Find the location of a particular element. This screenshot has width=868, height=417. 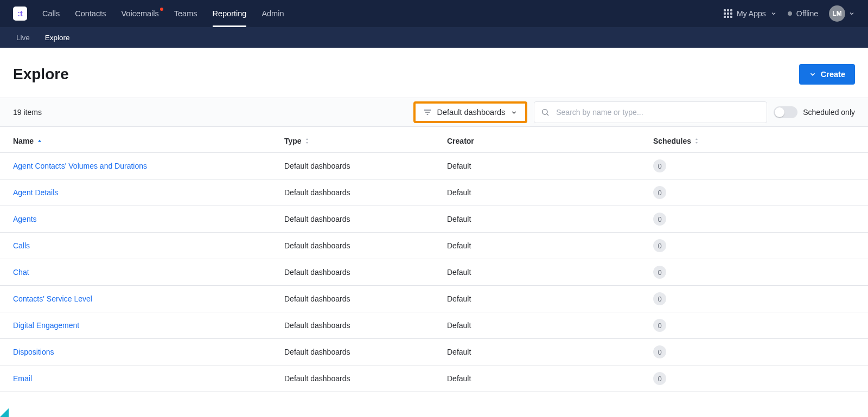

table-row: ChatDefault dashboardsDefault0 is located at coordinates (434, 272).